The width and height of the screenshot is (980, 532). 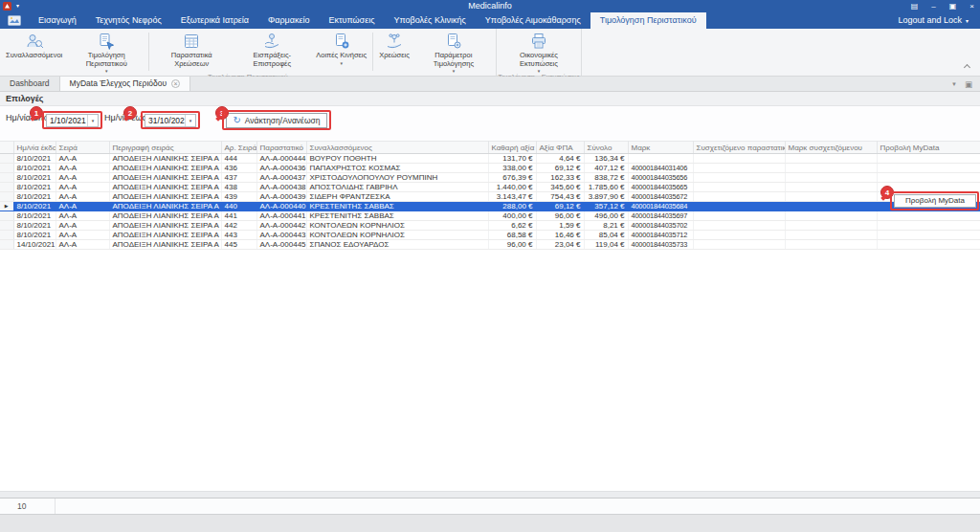 I want to click on cell: 8/10/2021, so click(x=34, y=235).